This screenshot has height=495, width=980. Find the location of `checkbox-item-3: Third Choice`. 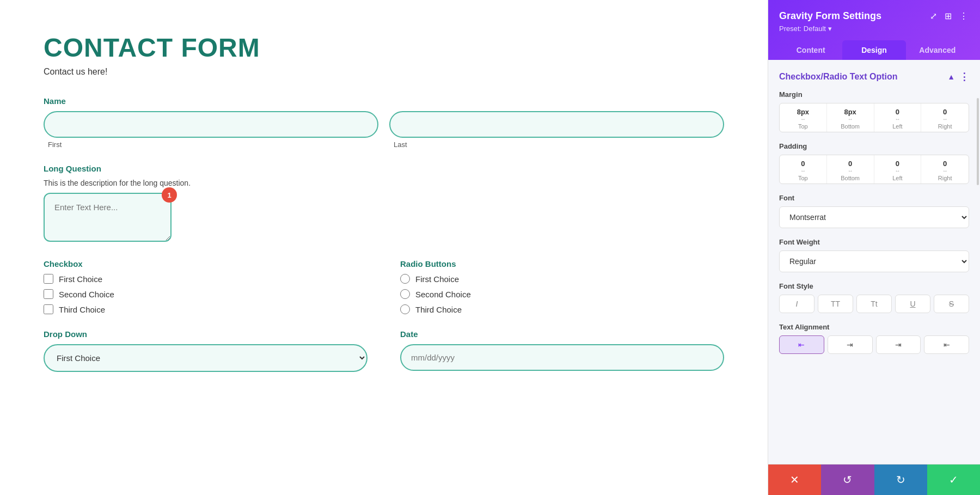

checkbox-item-3: Third Choice is located at coordinates (206, 309).